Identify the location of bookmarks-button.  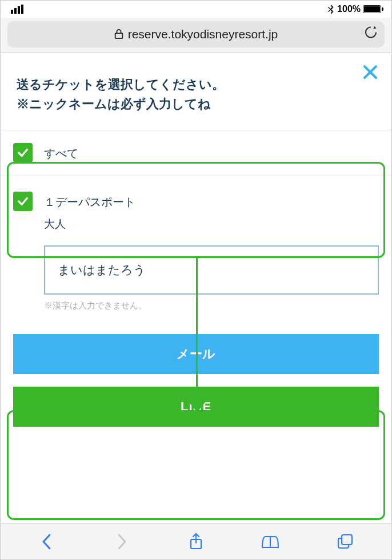
(270, 542).